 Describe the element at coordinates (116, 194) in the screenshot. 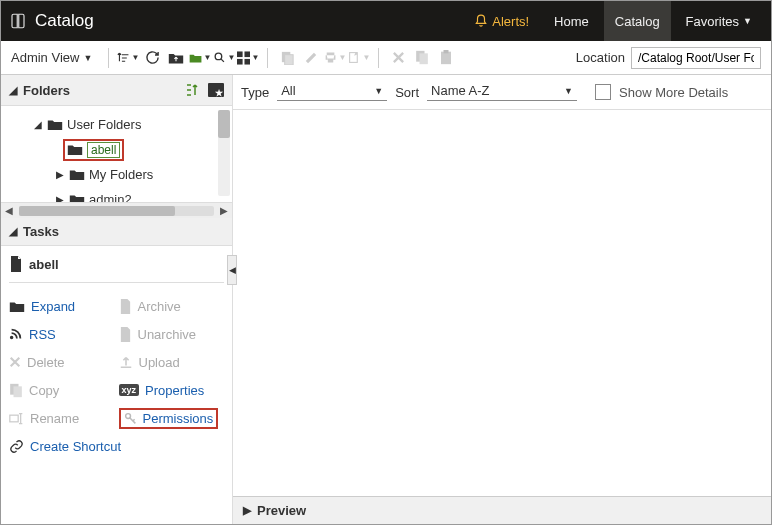

I see `tree-item-admin2: ▶ admin2` at that location.